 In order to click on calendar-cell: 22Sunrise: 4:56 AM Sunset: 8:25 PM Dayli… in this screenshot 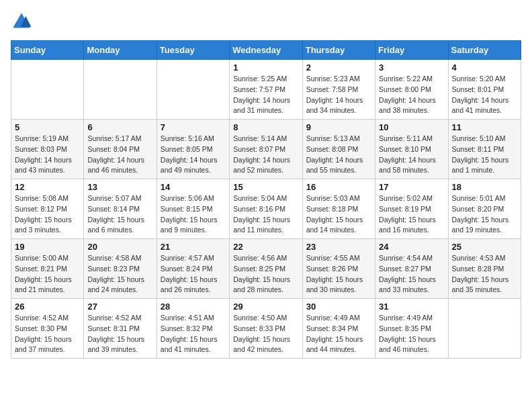, I will do `click(266, 269)`.